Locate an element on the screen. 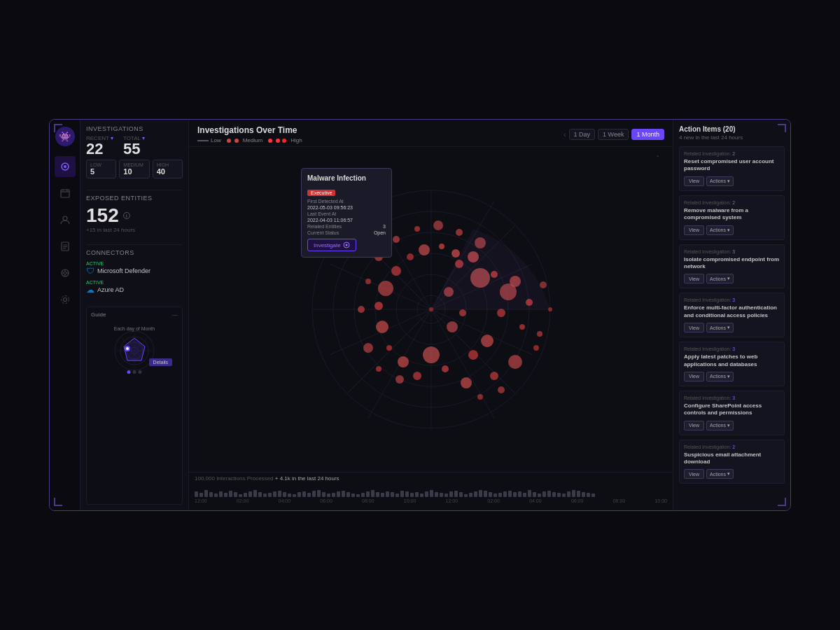 This screenshot has height=630, width=840. nav-item-calendar is located at coordinates (65, 193).